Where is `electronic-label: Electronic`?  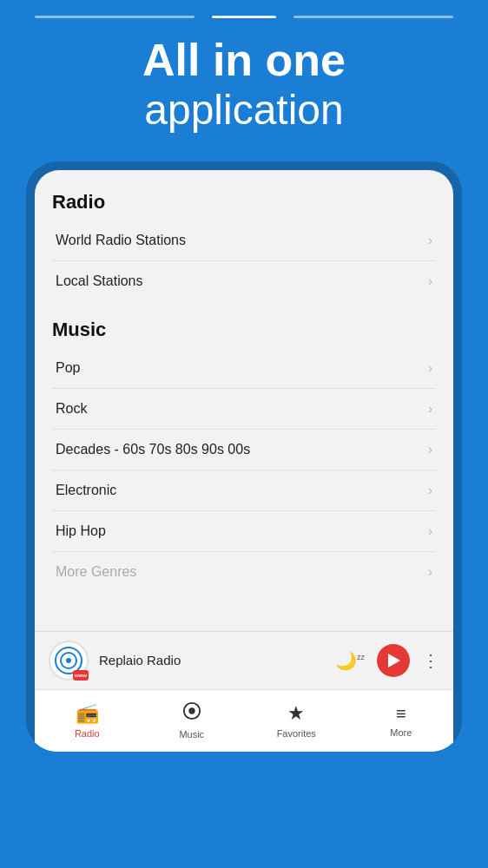 electronic-label: Electronic is located at coordinates (86, 490).